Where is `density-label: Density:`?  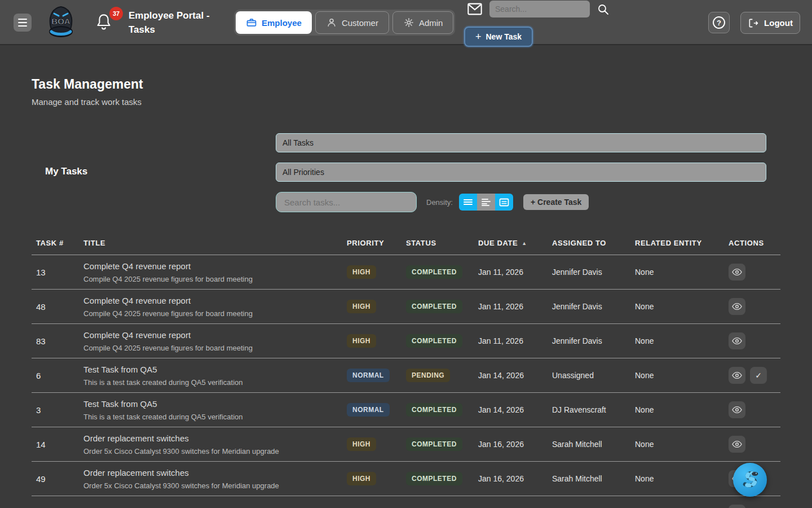
density-label: Density: is located at coordinates (440, 202).